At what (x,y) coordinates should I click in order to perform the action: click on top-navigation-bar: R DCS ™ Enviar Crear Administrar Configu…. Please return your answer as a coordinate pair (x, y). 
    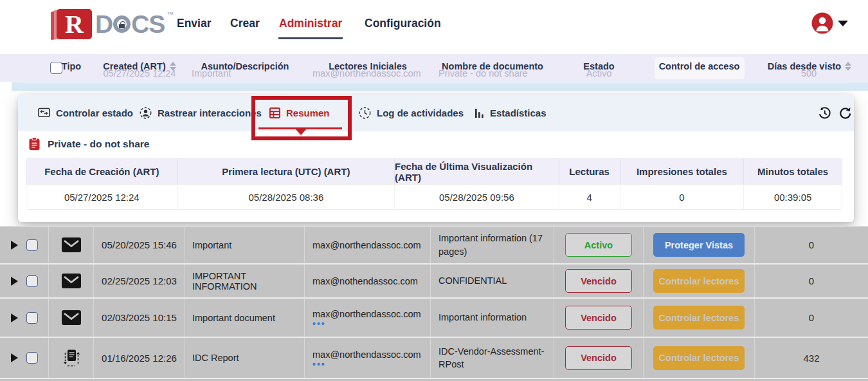
    Looking at the image, I should click on (434, 25).